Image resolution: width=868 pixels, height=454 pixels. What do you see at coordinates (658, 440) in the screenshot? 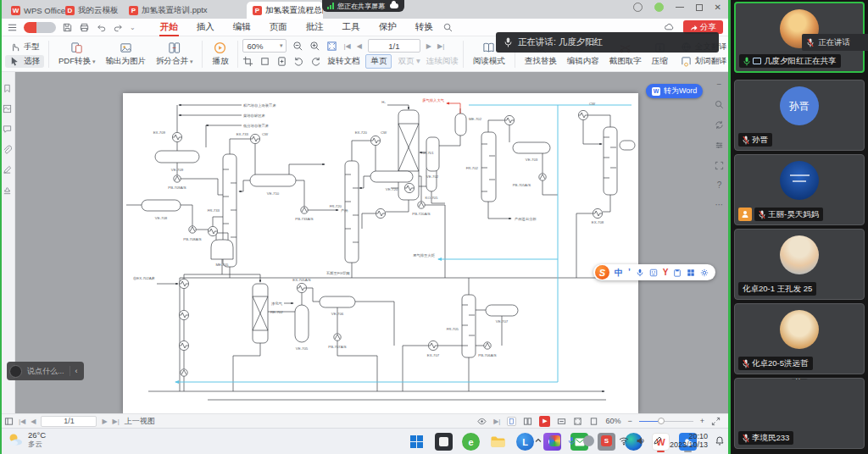
I see `pen-input-icon` at bounding box center [658, 440].